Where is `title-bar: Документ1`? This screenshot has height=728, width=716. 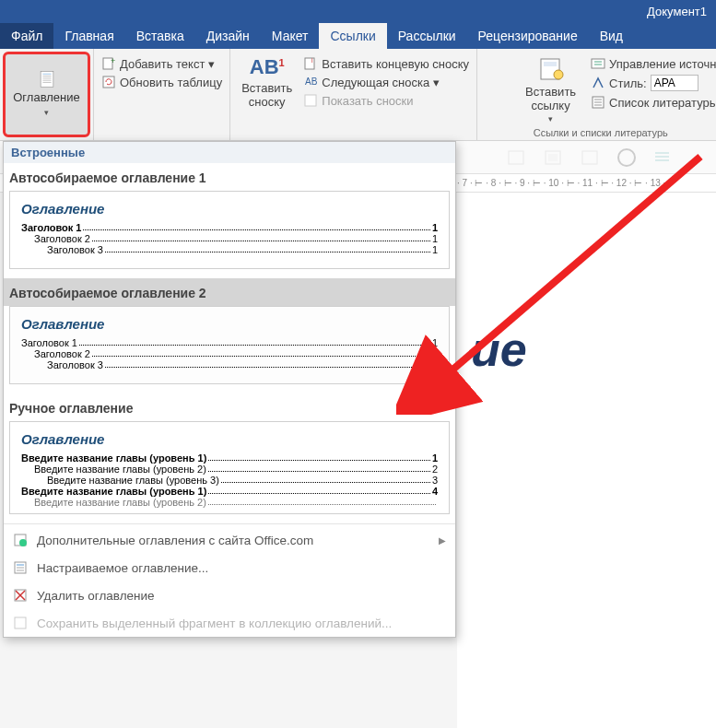 title-bar: Документ1 is located at coordinates (358, 11).